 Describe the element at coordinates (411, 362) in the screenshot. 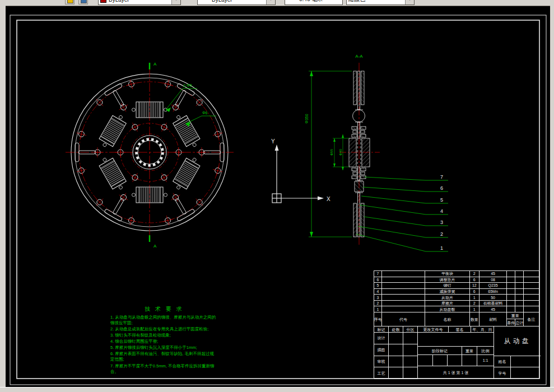

I see `sig-check-date` at that location.